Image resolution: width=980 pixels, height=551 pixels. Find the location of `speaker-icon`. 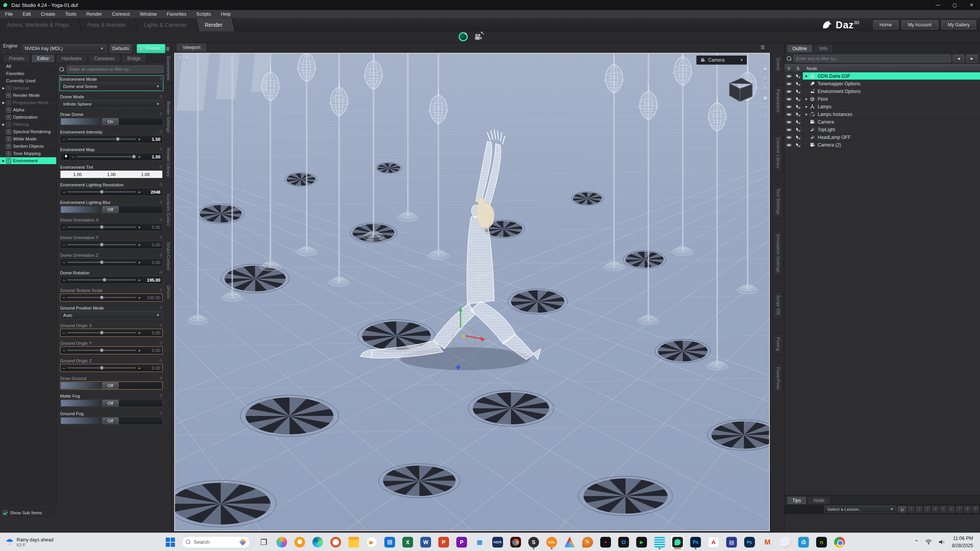

speaker-icon is located at coordinates (942, 542).